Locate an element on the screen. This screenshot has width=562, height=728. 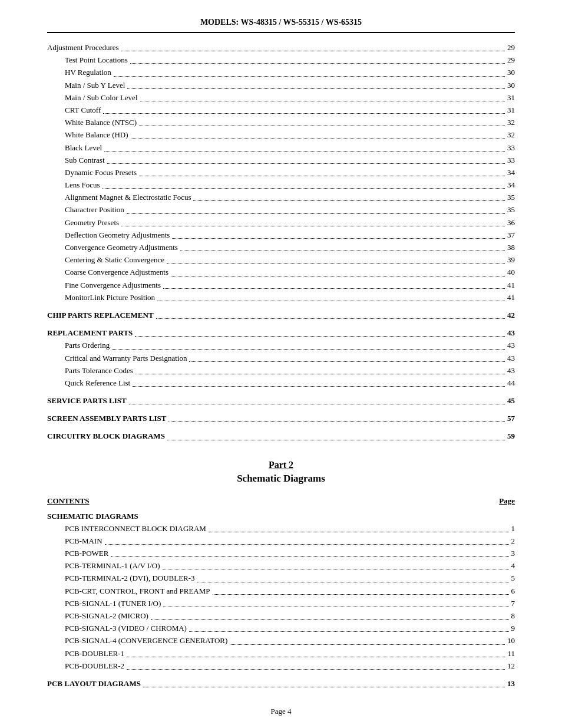
toc-entry-label: Dynamic Focus Presets is located at coordinates (92, 173).